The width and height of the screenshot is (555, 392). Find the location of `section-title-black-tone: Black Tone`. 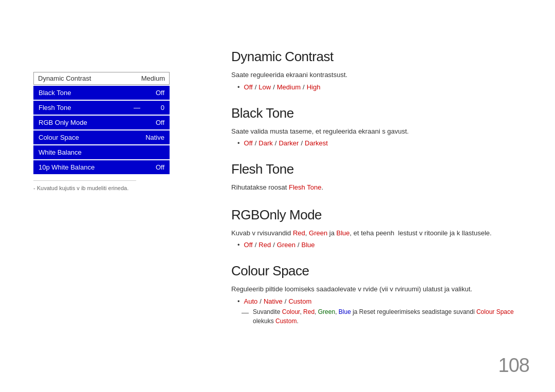

section-title-black-tone: Black Tone is located at coordinates (378, 113).